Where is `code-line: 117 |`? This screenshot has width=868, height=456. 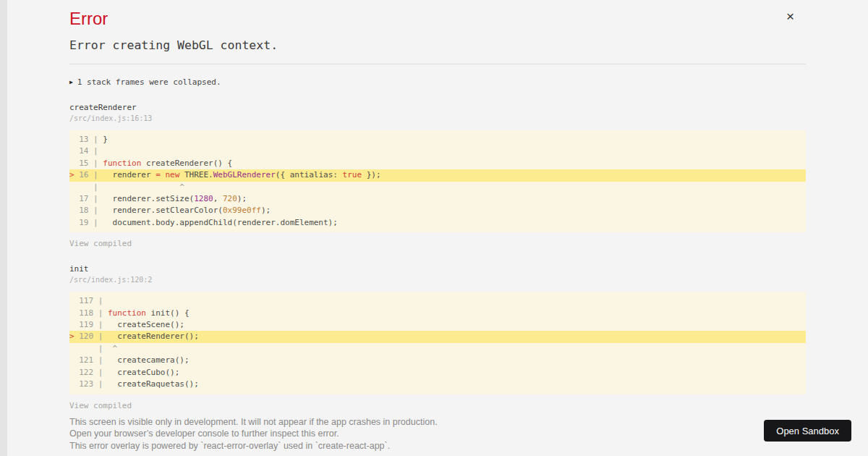
code-line: 117 | is located at coordinates (438, 301).